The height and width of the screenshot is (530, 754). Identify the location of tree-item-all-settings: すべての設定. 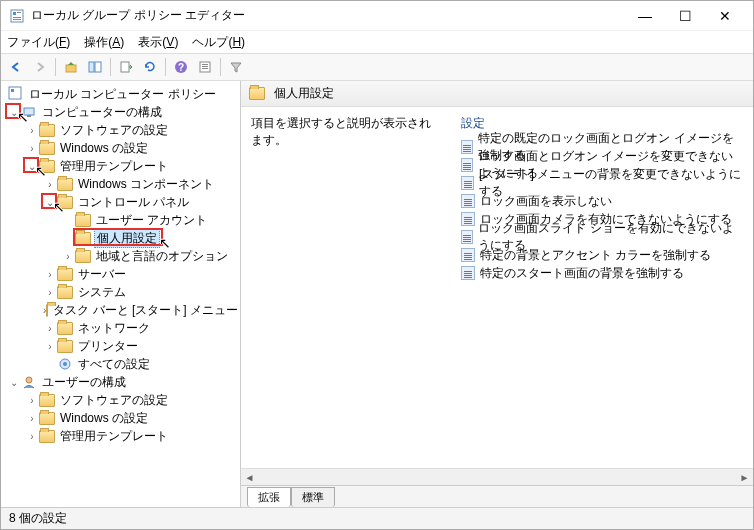
(120, 364).